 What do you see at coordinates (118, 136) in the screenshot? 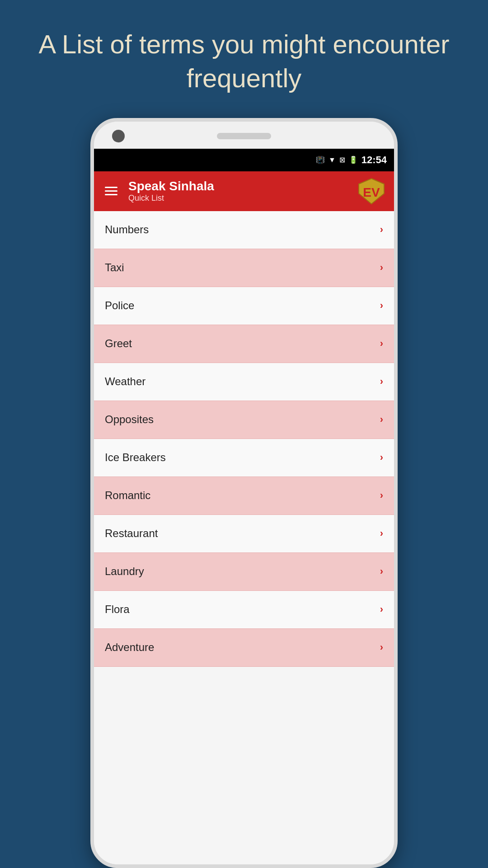
I see `camera` at bounding box center [118, 136].